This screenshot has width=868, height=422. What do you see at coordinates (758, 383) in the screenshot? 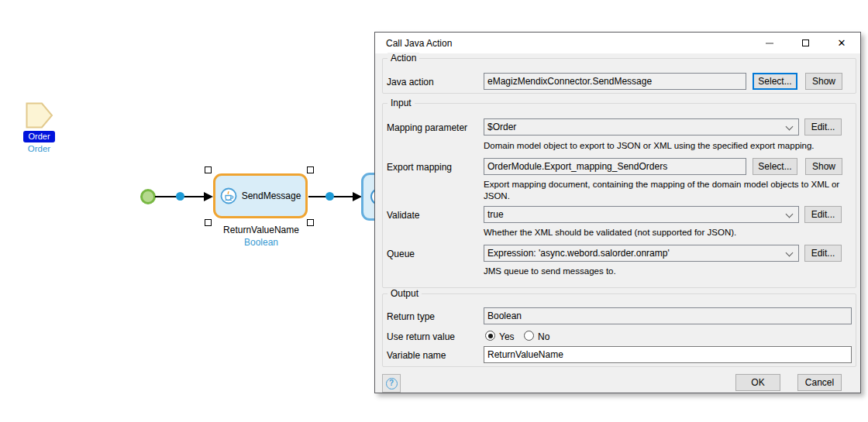
I see `ok-button: OK` at bounding box center [758, 383].